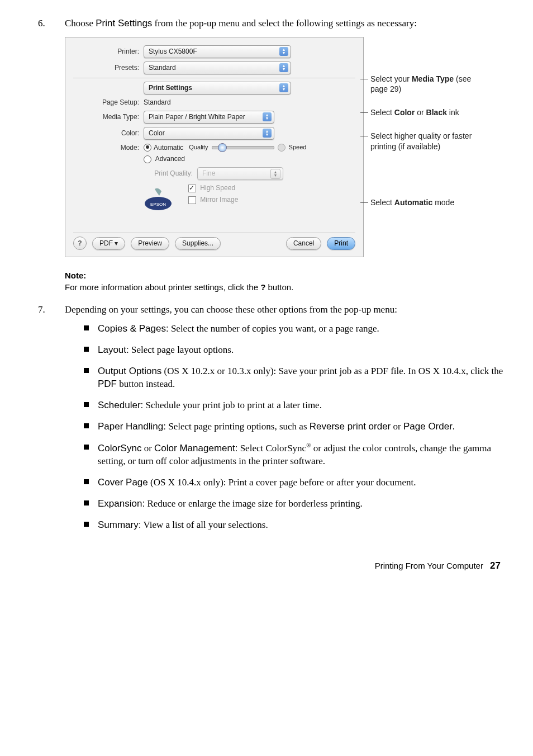  I want to click on highspeed-label: High Speed, so click(218, 188).